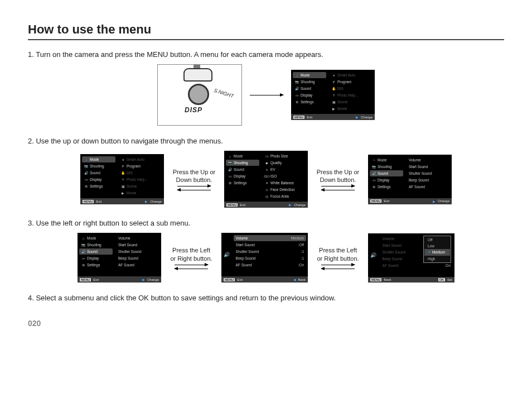 The image size is (532, 402). Describe the element at coordinates (412, 258) in the screenshot. I see `menu-screen-volume-popup: 🔊 Volume Start Sound Shutter Sound Beep …` at that location.